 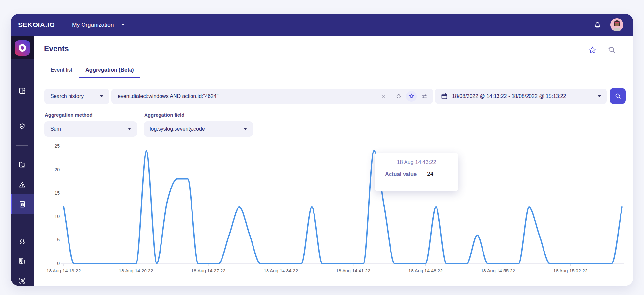 I want to click on aggregation-field-select: log.syslog.severity.code, so click(x=198, y=129).